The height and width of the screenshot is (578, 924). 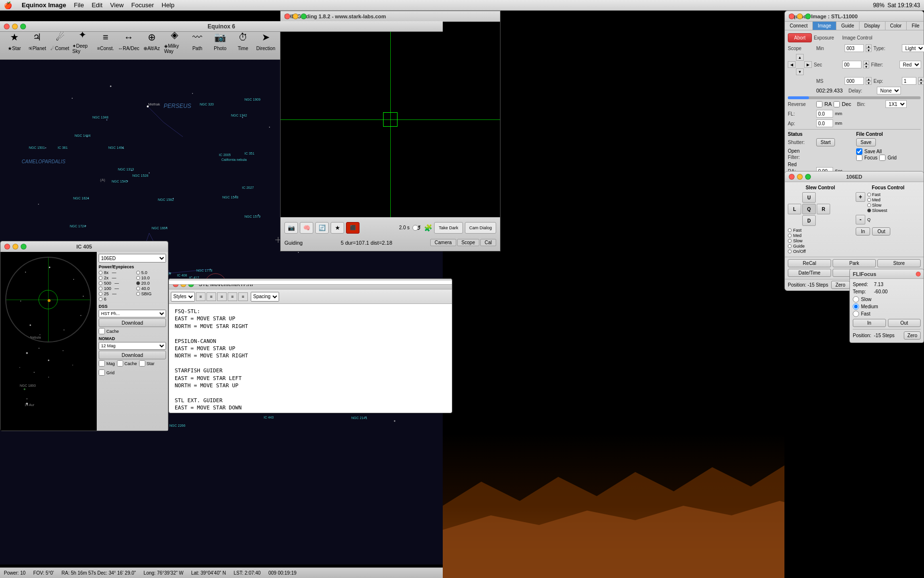 I want to click on ms-input, so click(x=854, y=81).